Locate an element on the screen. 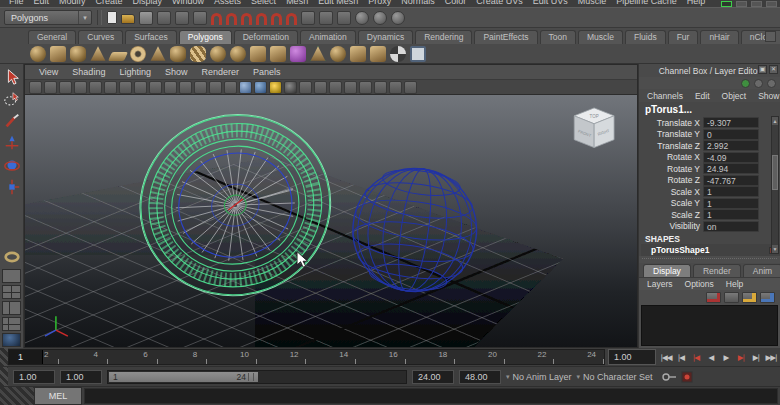 The width and height of the screenshot is (780, 405). mi-display: Display is located at coordinates (148, 3).